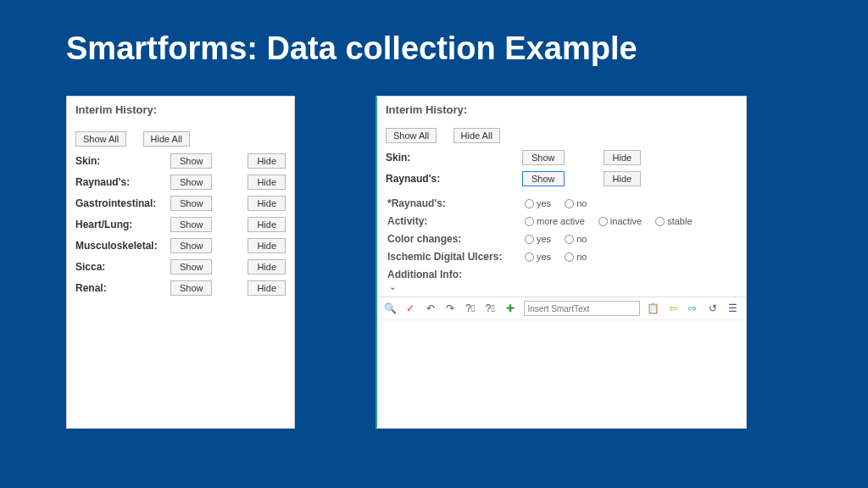 Image resolution: width=868 pixels, height=488 pixels. Describe the element at coordinates (120, 203) in the screenshot. I see `row-label: Gastrointestinal:` at that location.